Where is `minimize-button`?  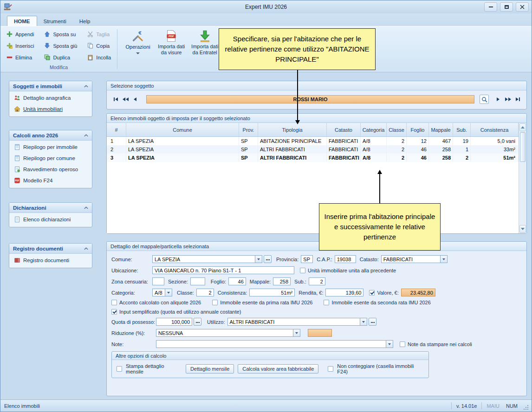 minimize-button is located at coordinates (491, 7).